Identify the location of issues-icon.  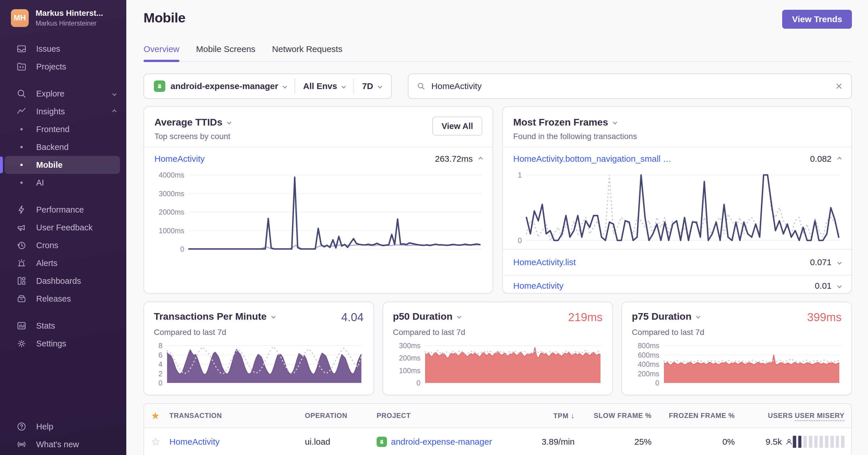
(22, 49).